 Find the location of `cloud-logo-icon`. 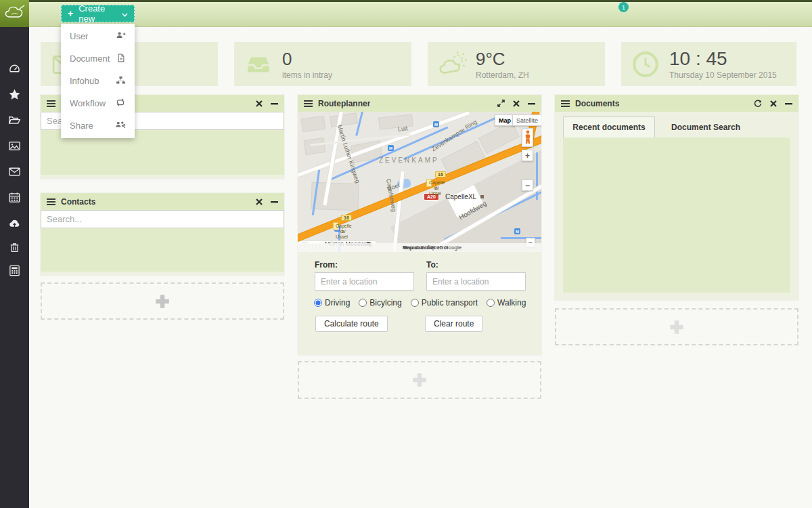

cloud-logo-icon is located at coordinates (15, 14).